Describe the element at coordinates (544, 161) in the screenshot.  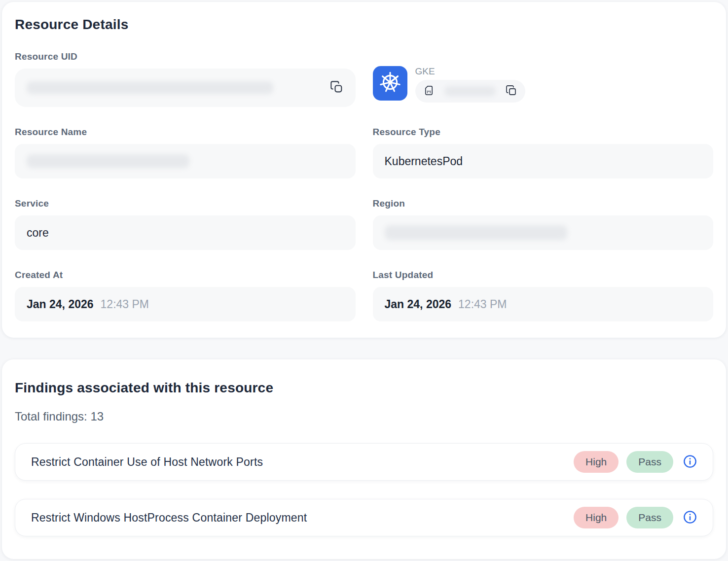
I see `resource-type-value-box: KubernetesPod` at that location.